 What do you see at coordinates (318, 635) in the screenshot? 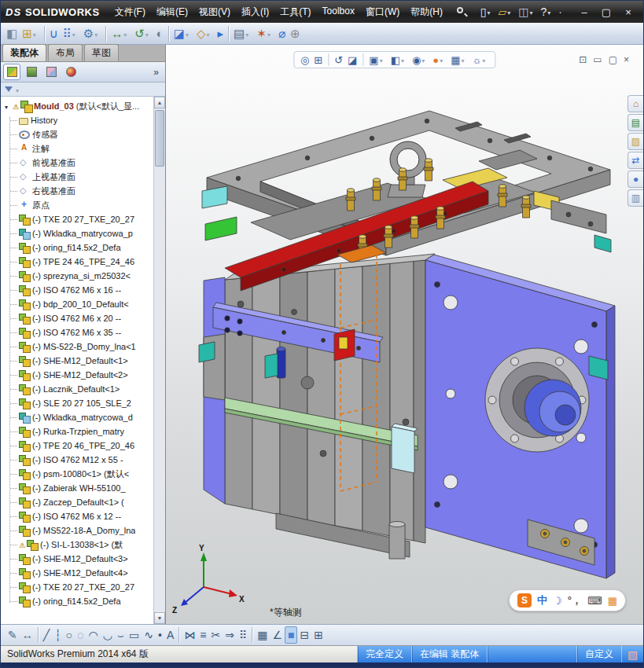
I see `tables-button: ⊞` at bounding box center [318, 635].